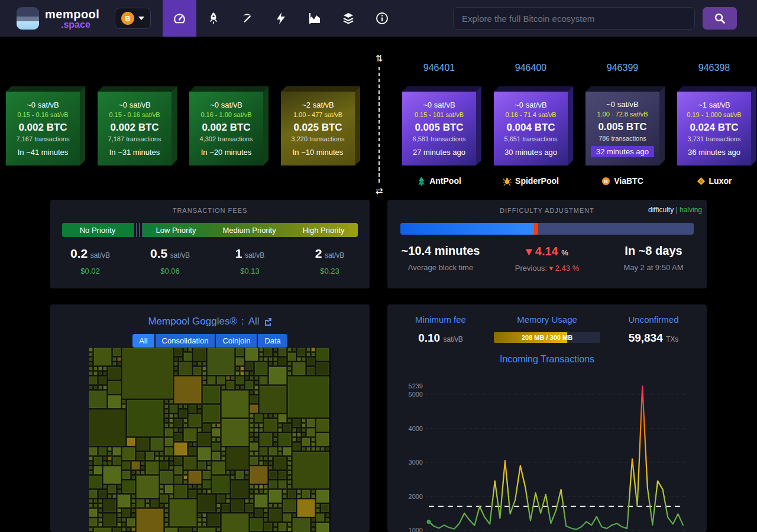 The width and height of the screenshot is (757, 532). Describe the element at coordinates (315, 18) in the screenshot. I see `nav-graphs` at that location.